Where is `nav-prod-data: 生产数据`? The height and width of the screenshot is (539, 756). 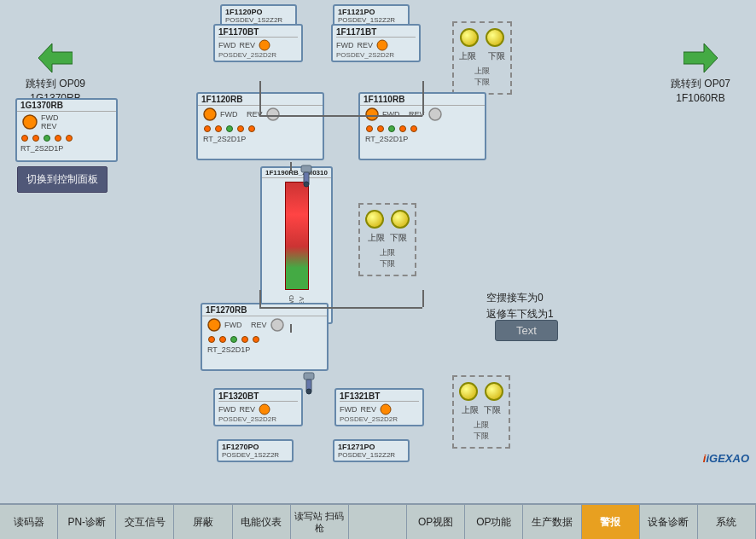 nav-prod-data: 生产数据 is located at coordinates (552, 522).